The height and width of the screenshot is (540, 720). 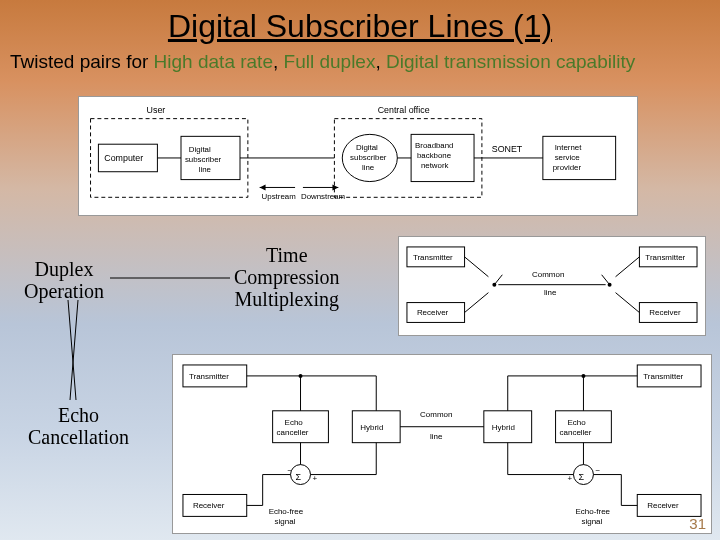 I want to click on diagram-label-upstream: Upstream, so click(x=280, y=196).